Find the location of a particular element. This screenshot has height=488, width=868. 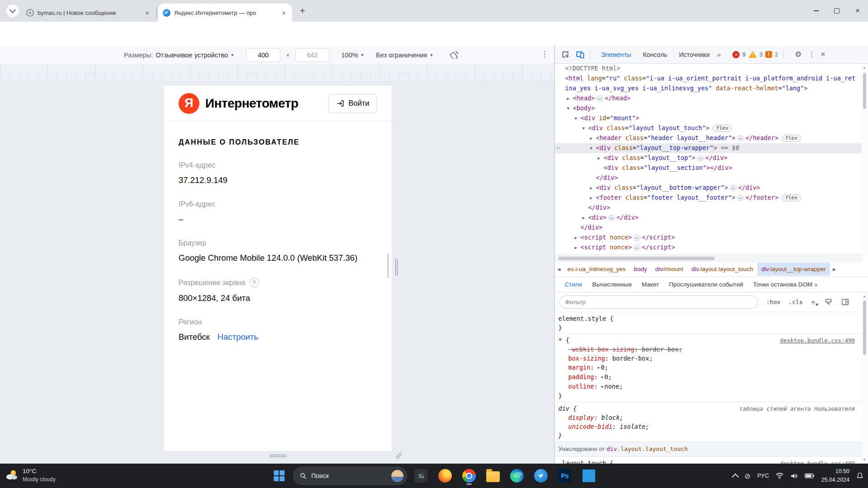

dom-tree-row: ▶<!DOCTYPE html> is located at coordinates (708, 69).